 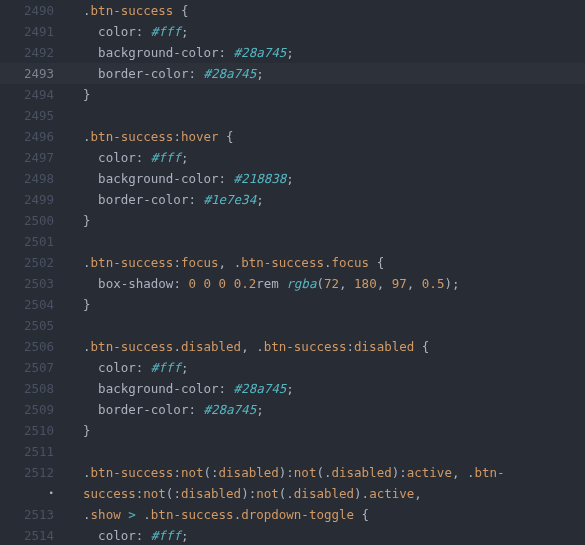 What do you see at coordinates (292, 514) in the screenshot?
I see `code-line: 2513 .show > .btn-success.dropdown-toggl…` at bounding box center [292, 514].